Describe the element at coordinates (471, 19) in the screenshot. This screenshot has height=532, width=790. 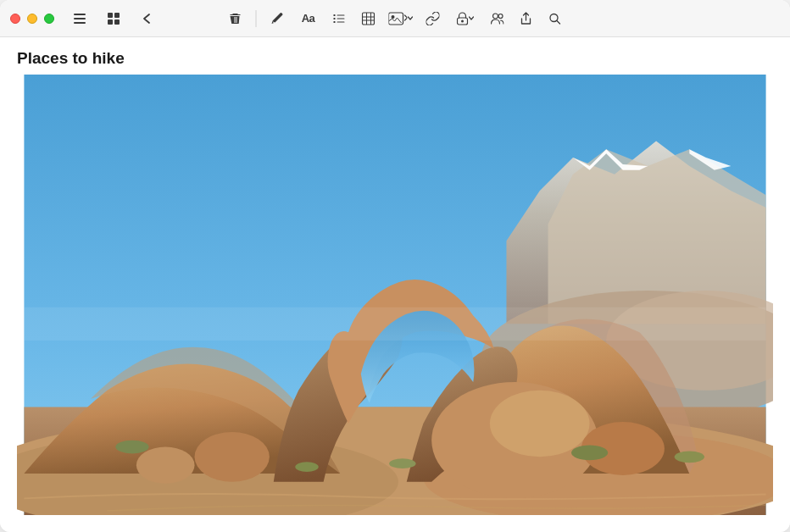
I see `lock-dropdown-icon` at that location.